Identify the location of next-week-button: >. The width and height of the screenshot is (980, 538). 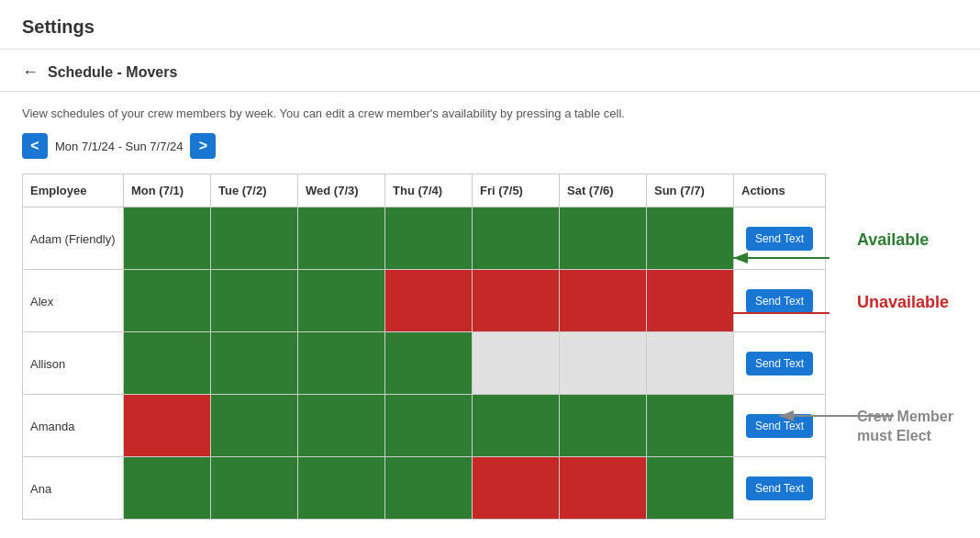
(203, 146).